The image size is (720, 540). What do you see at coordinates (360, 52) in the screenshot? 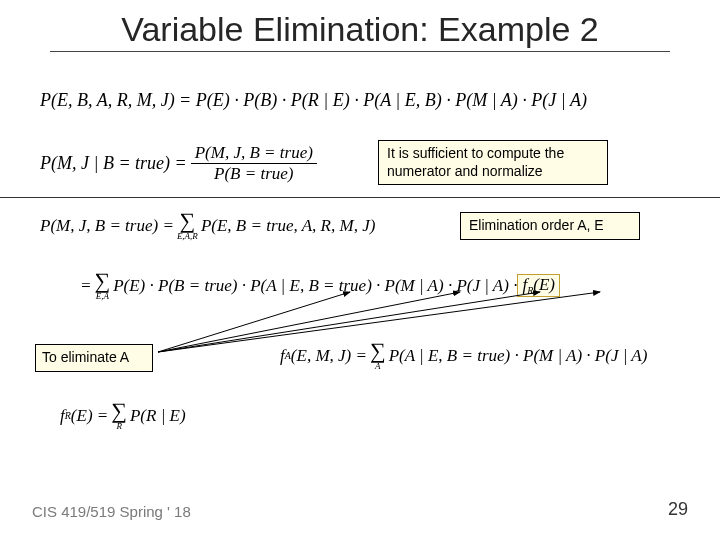
I see `title-underline` at bounding box center [360, 52].